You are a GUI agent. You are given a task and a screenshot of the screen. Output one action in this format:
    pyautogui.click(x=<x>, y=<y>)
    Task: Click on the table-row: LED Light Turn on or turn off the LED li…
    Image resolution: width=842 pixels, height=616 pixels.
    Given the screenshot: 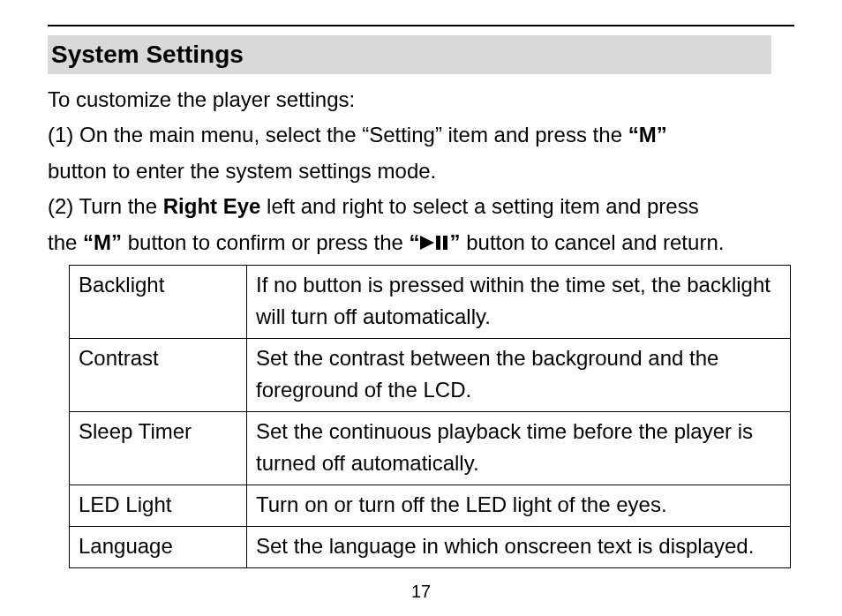 What is the action you would take?
    pyautogui.click(x=431, y=505)
    